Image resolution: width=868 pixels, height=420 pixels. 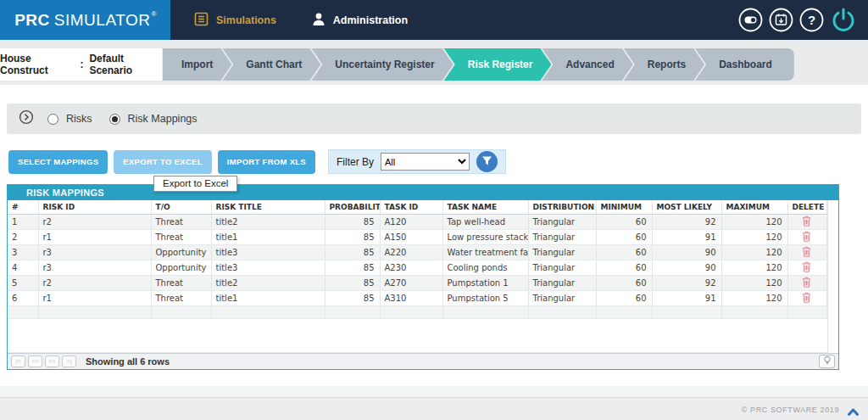 What do you see at coordinates (258, 161) in the screenshot?
I see `toolbar: SELECT MAPPINGS EXPORT TO EXCEL IMPORT F…` at bounding box center [258, 161].